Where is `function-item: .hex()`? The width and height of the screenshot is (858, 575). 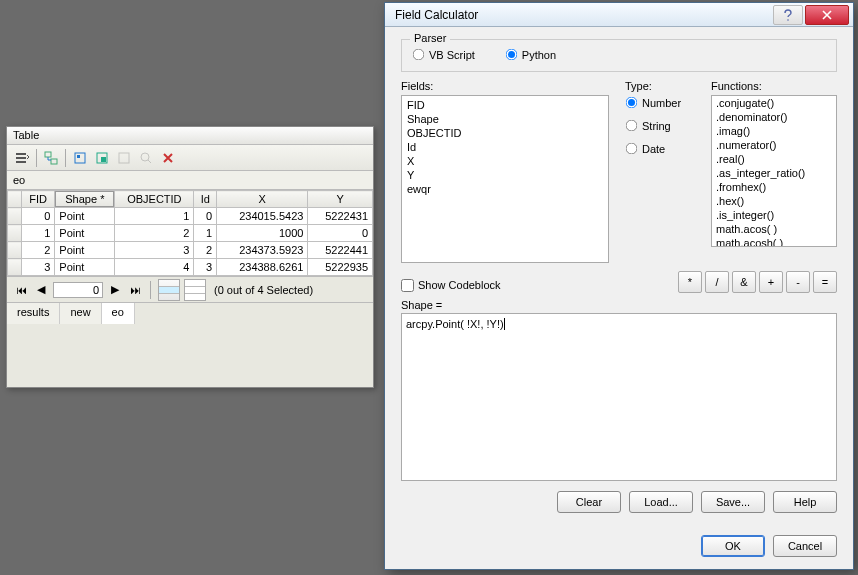
function-item: .hex() is located at coordinates (774, 201).